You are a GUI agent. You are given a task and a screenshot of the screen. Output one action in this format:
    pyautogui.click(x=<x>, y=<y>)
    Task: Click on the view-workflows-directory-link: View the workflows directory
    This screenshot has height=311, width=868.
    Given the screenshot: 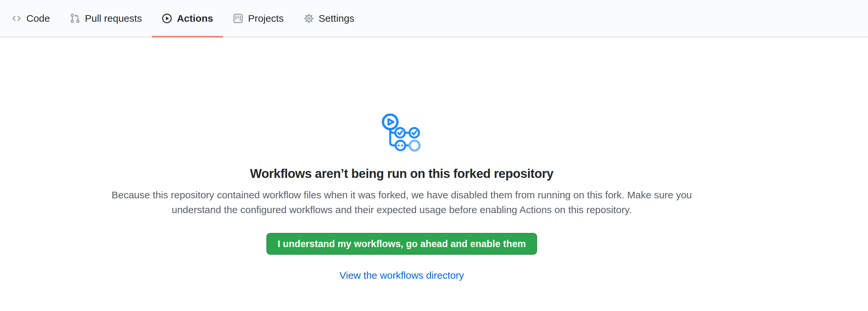 What is the action you would take?
    pyautogui.click(x=402, y=276)
    